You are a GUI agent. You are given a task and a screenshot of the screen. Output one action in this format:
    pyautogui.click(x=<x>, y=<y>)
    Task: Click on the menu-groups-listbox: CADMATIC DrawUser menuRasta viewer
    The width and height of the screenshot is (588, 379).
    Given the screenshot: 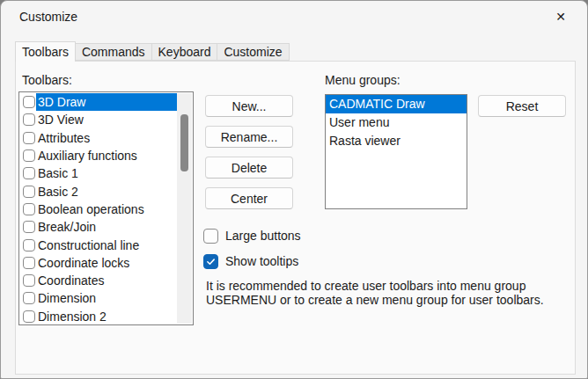 What is the action you would take?
    pyautogui.click(x=396, y=151)
    